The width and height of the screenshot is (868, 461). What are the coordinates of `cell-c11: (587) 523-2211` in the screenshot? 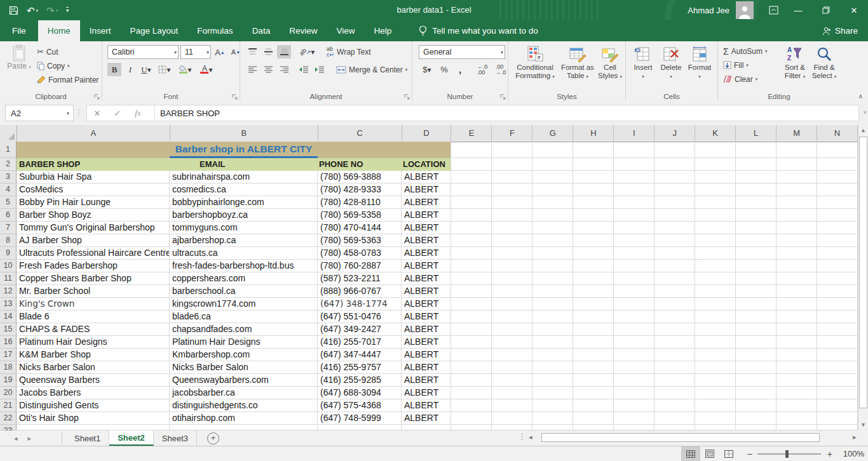 It's located at (360, 279).